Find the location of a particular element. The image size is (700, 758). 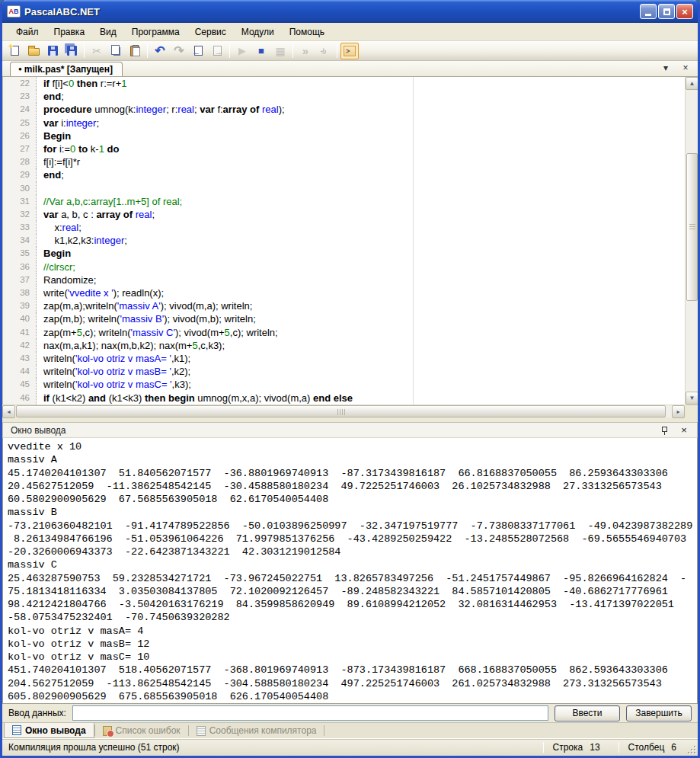

console-button is located at coordinates (350, 51).